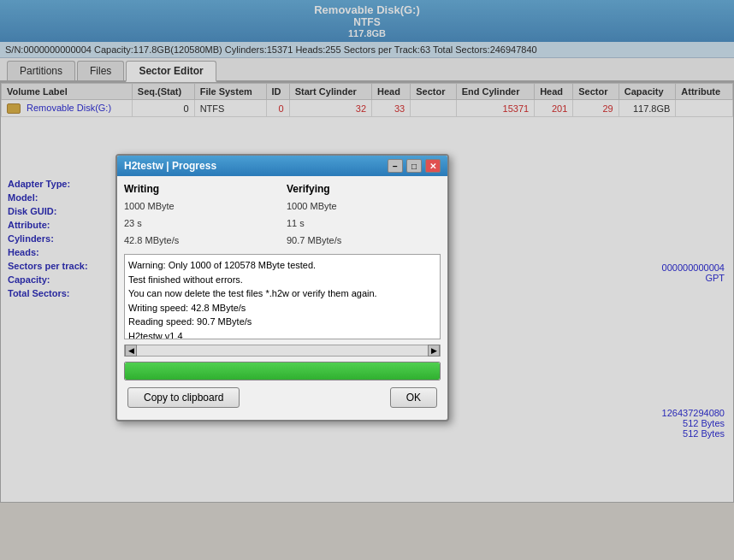  Describe the element at coordinates (434, 351) in the screenshot. I see `scroll-right-button: ▶` at that location.